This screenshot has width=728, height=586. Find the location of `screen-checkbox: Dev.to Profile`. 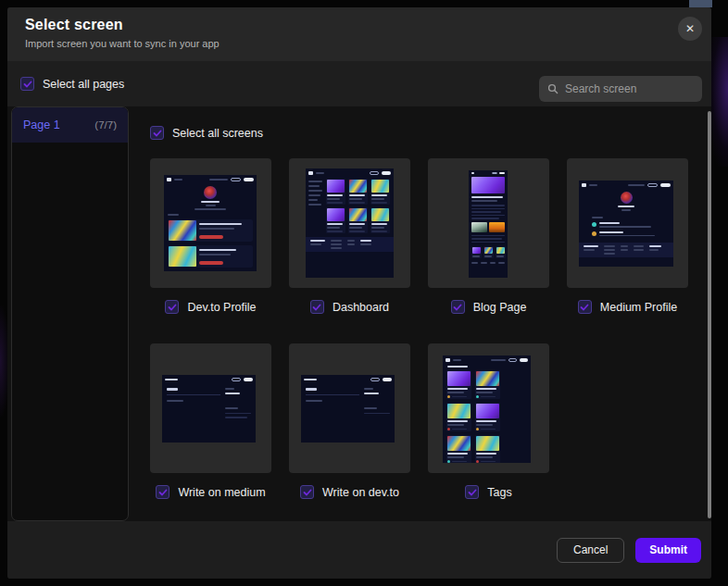

screen-checkbox: Dev.to Profile is located at coordinates (211, 307).